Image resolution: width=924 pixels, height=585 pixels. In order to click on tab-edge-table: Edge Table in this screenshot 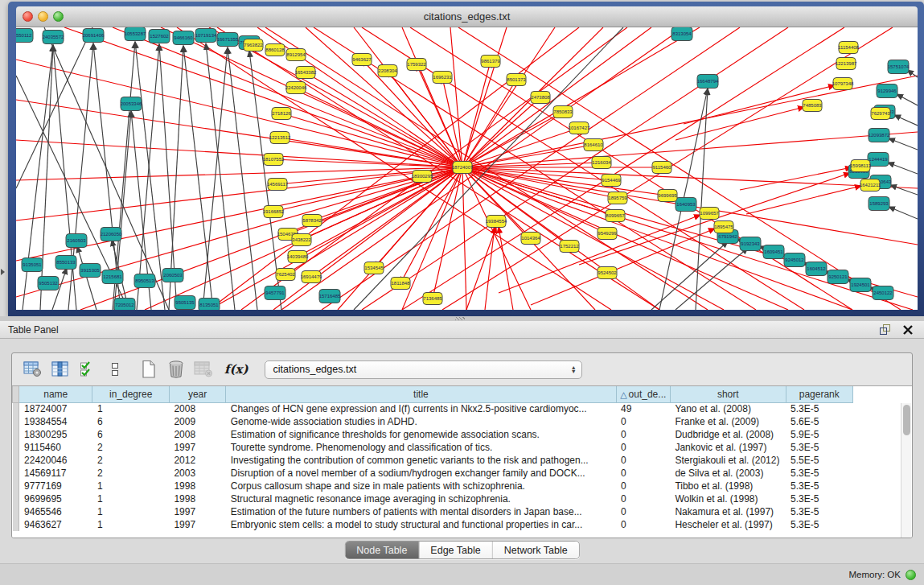, I will do `click(455, 550)`.